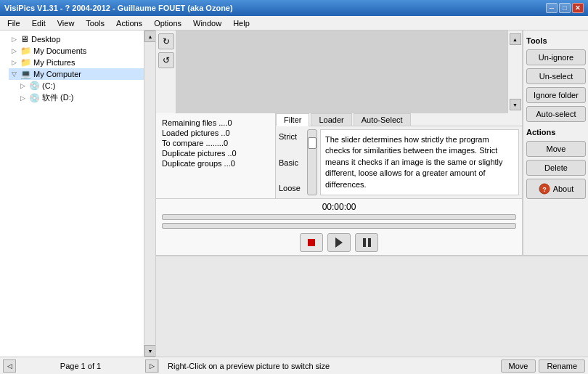 This screenshot has width=588, height=374. I want to click on stat-tocompare: To compare ........0, so click(216, 143).